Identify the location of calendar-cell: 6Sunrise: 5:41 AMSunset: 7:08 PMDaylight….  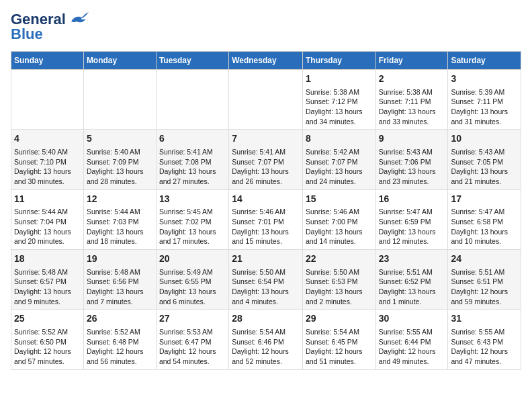
(192, 160).